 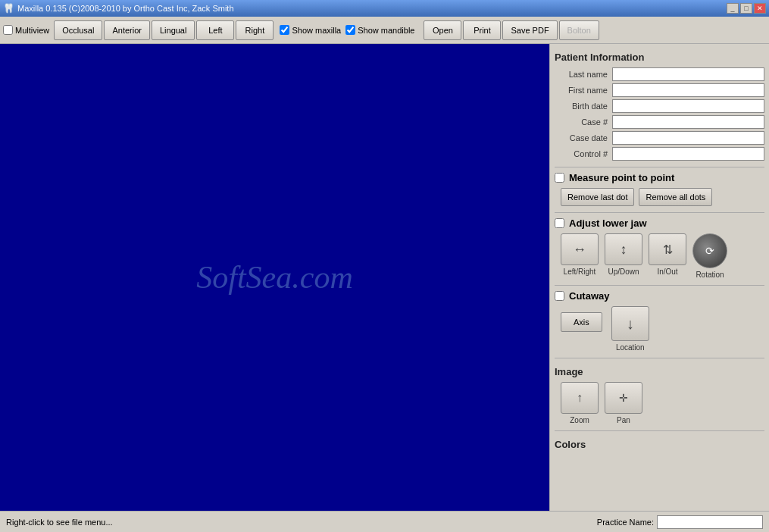 What do you see at coordinates (630, 324) in the screenshot?
I see `location-icon: ↓` at bounding box center [630, 324].